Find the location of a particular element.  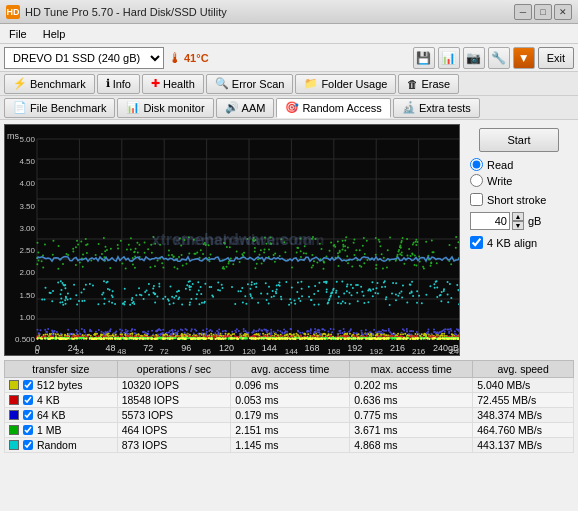

gb-spin-group: ▲ ▼ gB is located at coordinates (519, 221).